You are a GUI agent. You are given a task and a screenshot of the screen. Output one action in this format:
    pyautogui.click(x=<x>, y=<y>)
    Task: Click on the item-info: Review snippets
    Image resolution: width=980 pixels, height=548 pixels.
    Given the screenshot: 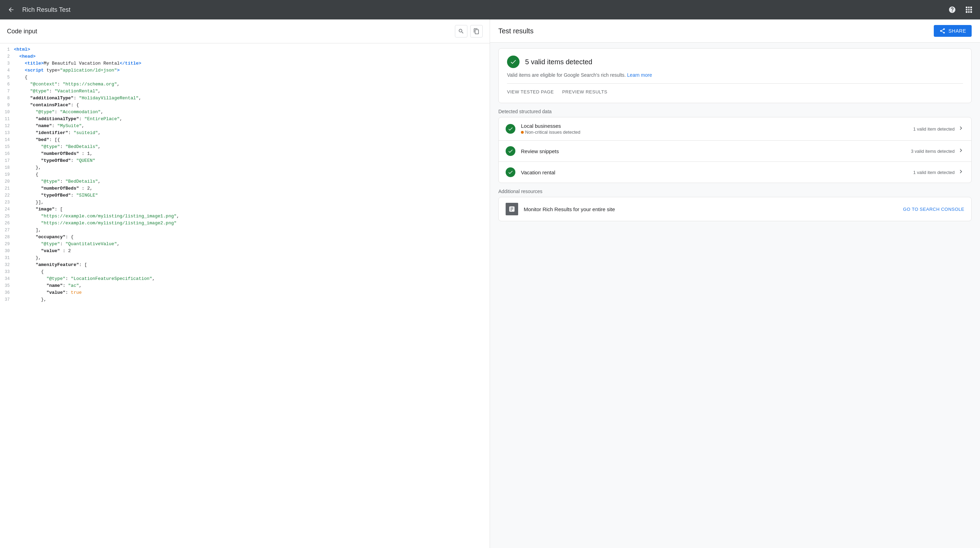 What is the action you would take?
    pyautogui.click(x=716, y=151)
    